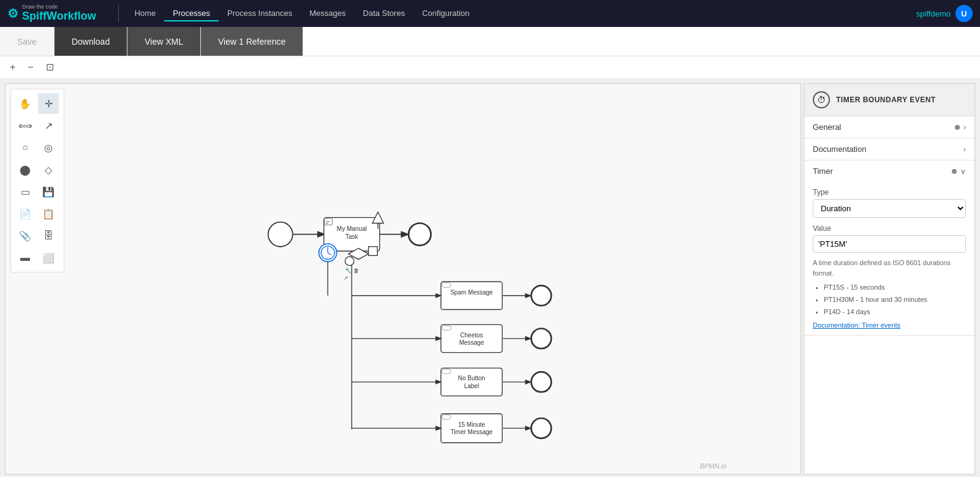 Image resolution: width=980 pixels, height=477 pixels. What do you see at coordinates (25, 148) in the screenshot?
I see `palette-start-event: ○` at bounding box center [25, 148].